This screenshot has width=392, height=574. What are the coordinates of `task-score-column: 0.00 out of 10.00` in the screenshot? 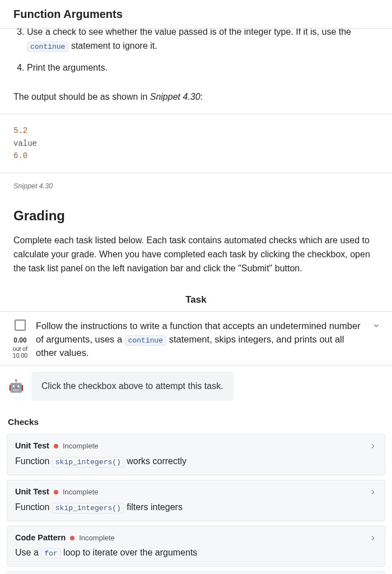 It's located at (20, 339).